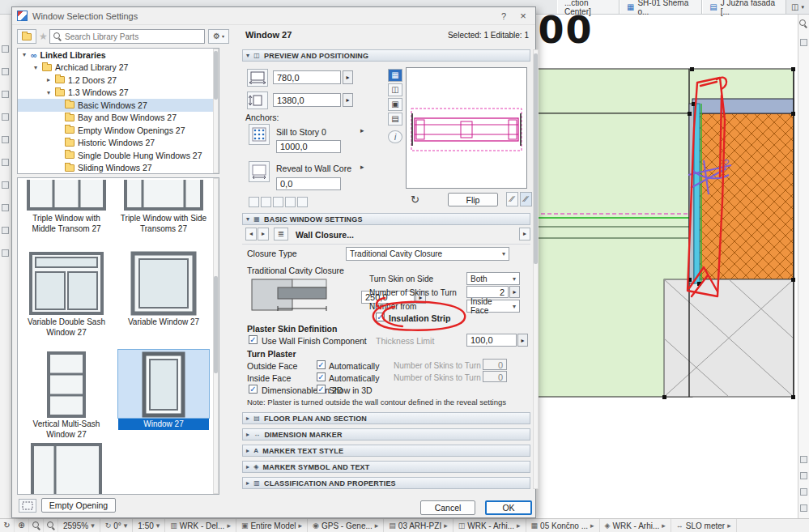 The height and width of the screenshot is (532, 809). What do you see at coordinates (118, 143) in the screenshot?
I see `tree-item-historic-windows: Historic Windows 27` at bounding box center [118, 143].